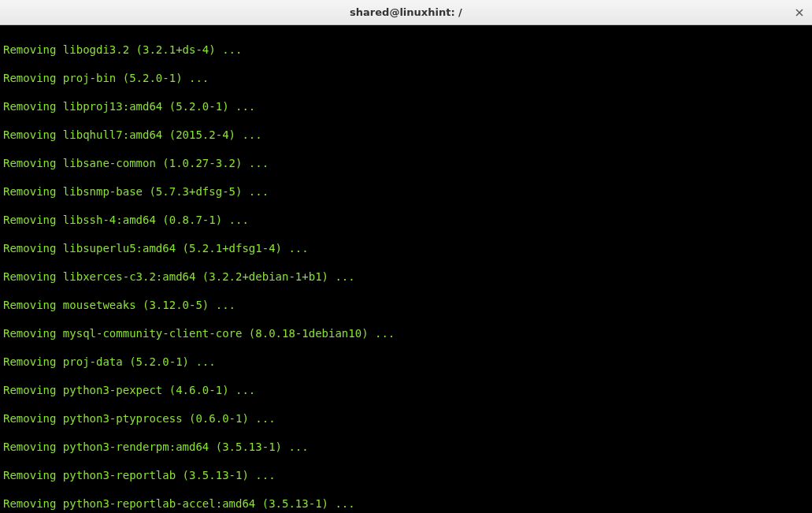  I want to click on window-title: shared@linuxhint: /, so click(406, 13).